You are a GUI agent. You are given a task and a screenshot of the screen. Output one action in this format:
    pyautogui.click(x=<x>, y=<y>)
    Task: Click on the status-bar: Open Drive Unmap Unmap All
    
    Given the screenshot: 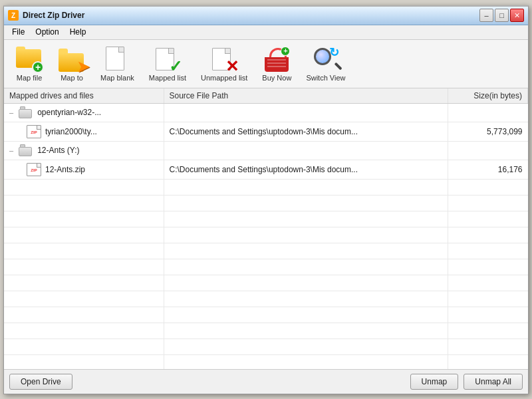 What is the action you would take?
    pyautogui.click(x=266, y=382)
    